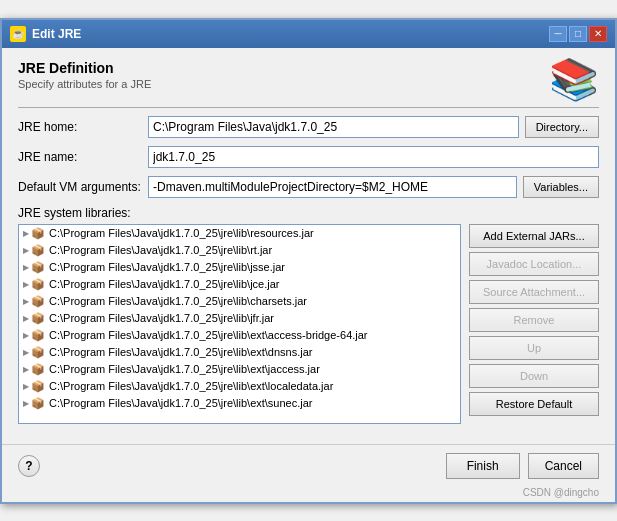 The height and width of the screenshot is (521, 617). What do you see at coordinates (578, 34) in the screenshot?
I see `title-controls: ─ □ ✕` at bounding box center [578, 34].